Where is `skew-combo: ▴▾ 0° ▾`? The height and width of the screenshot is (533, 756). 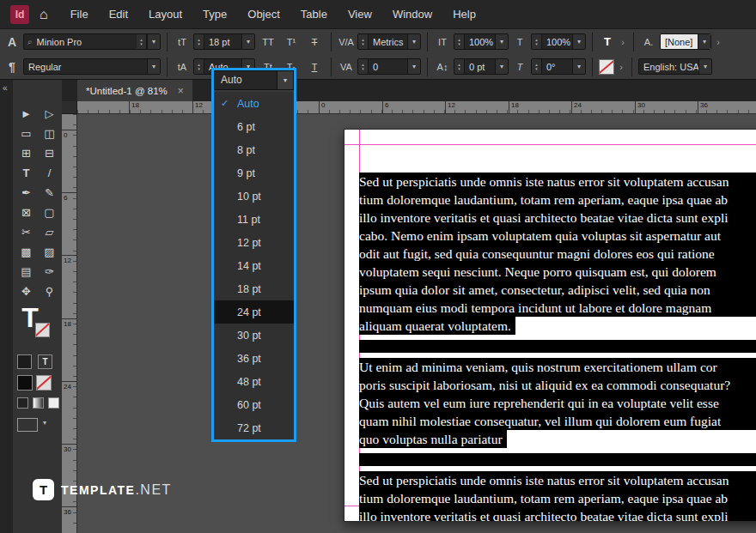
skew-combo: ▴▾ 0° ▾ is located at coordinates (558, 67).